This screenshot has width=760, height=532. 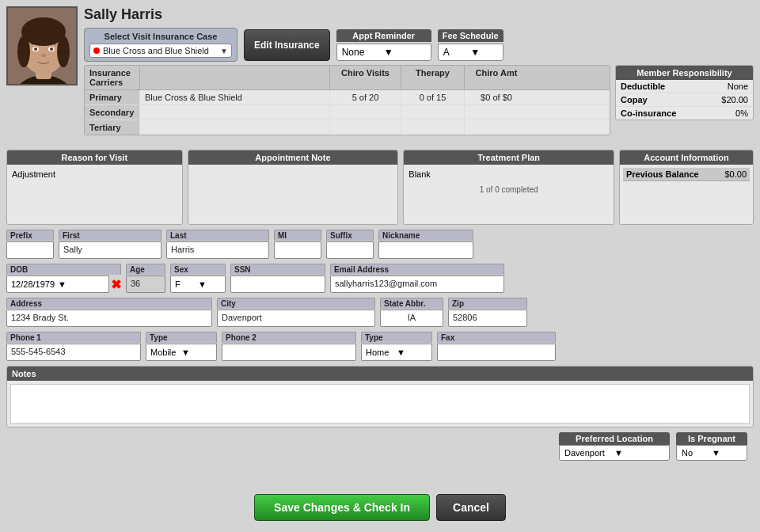 I want to click on edit-insurance-button: Edit Insurance, so click(x=287, y=45).